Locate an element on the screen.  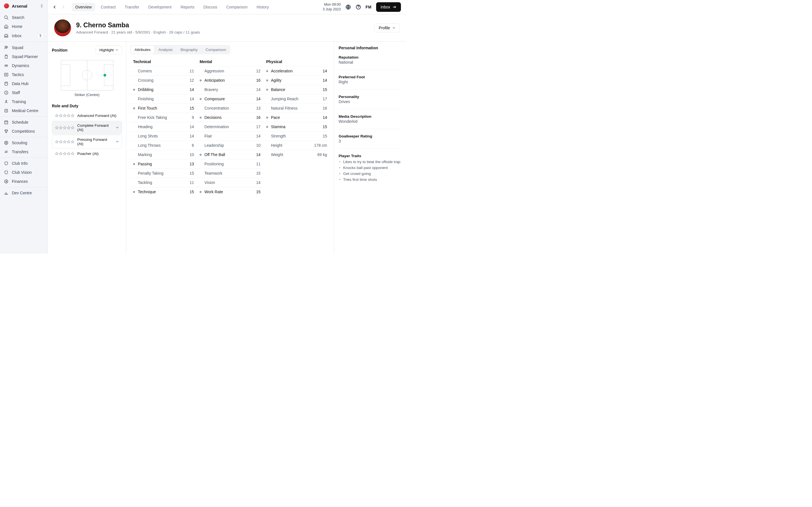
tab-overview: Overview is located at coordinates (83, 7).